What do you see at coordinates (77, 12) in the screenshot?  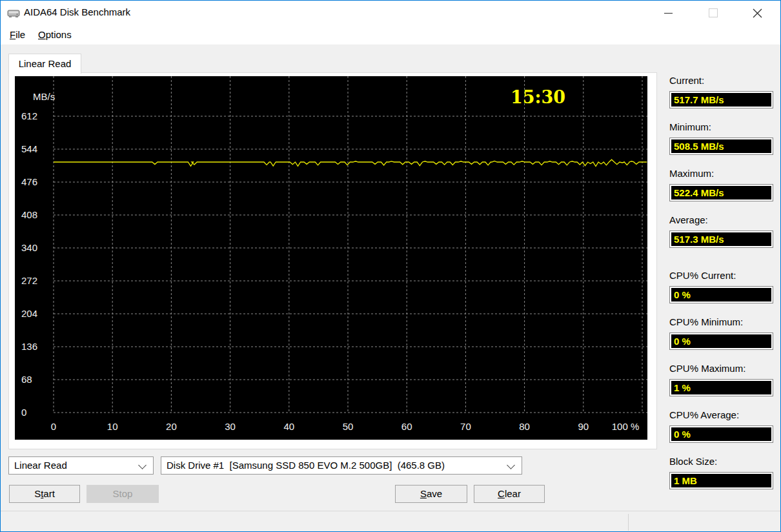 I see `window-title: AIDA64 Disk Benchmark` at bounding box center [77, 12].